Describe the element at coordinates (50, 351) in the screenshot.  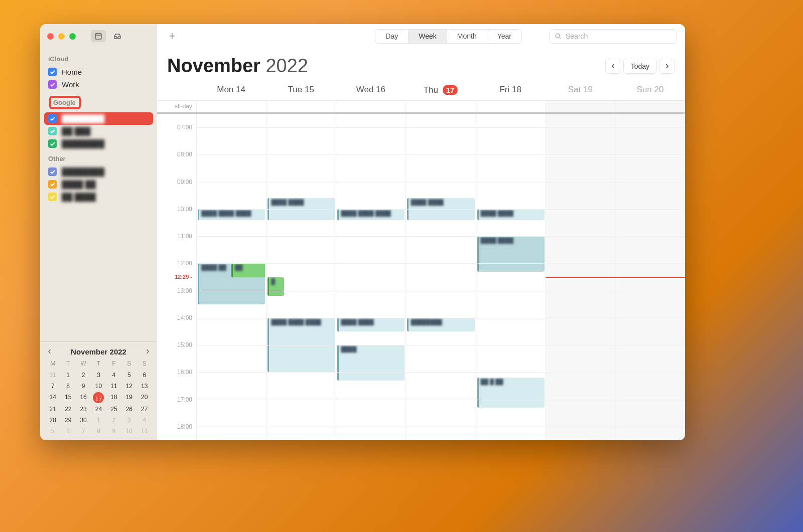
I see `mini-prev-month` at that location.